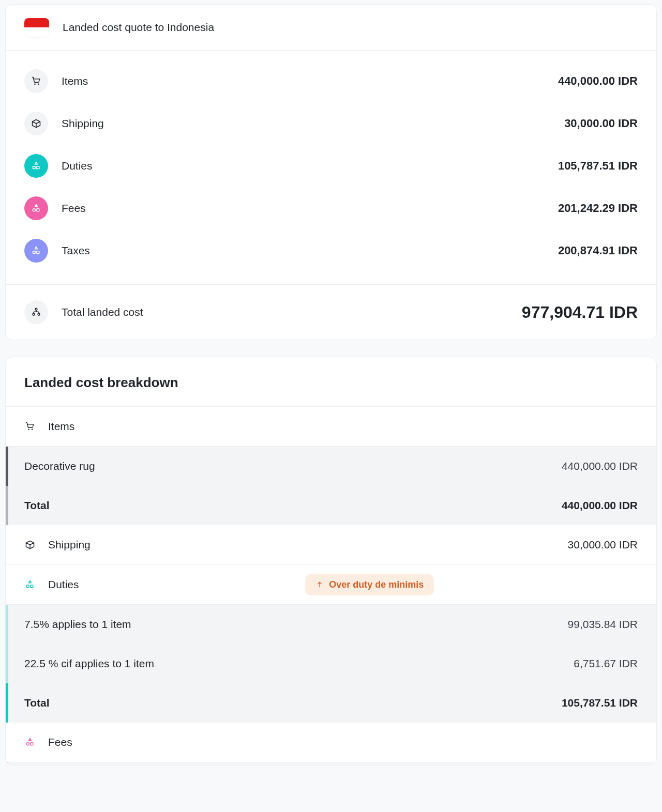 The image size is (662, 812). I want to click on quote-total-row: Total landed cost 977,904.71 IDR, so click(331, 312).